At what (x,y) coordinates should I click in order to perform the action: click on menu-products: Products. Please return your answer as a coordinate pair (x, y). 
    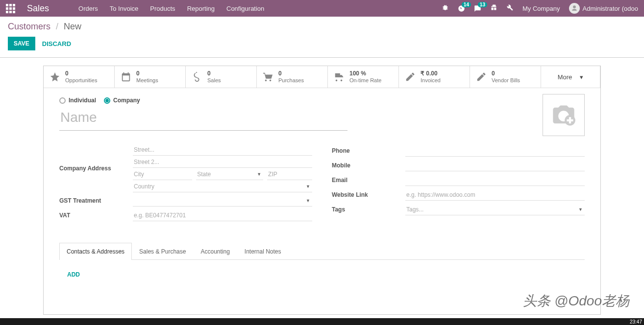
    Looking at the image, I should click on (163, 9).